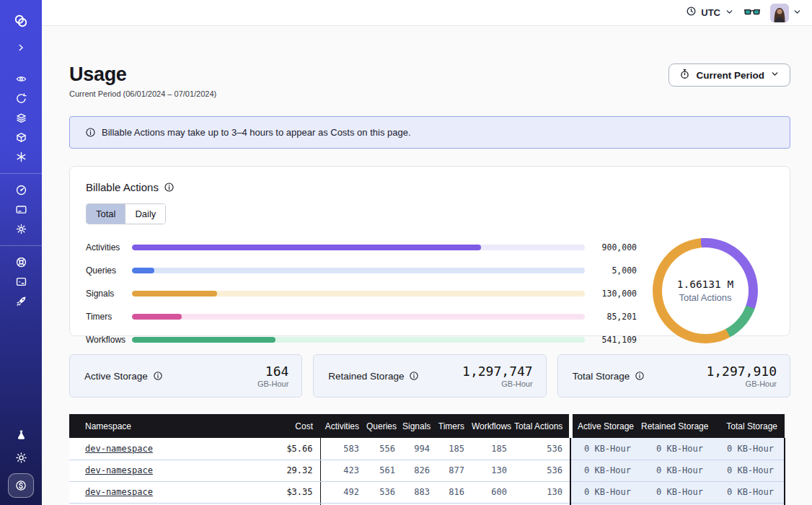 The image size is (812, 505). I want to click on docs-terminal-icon, so click(21, 281).